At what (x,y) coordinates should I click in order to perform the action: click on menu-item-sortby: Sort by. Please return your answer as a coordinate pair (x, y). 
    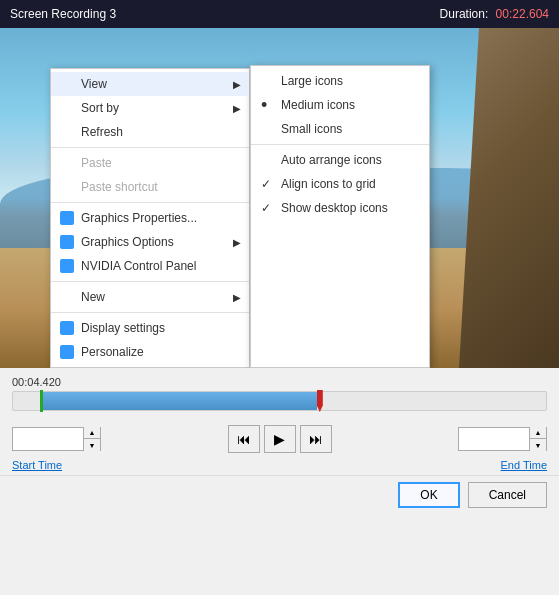
    Looking at the image, I should click on (150, 108).